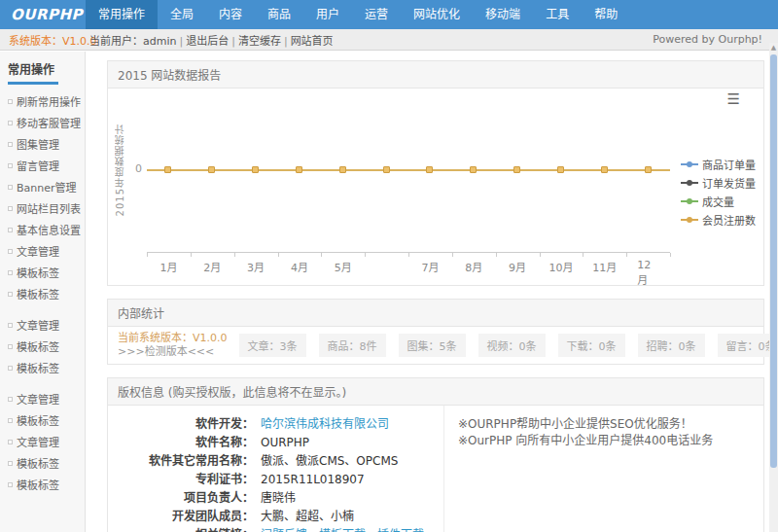  What do you see at coordinates (408, 170) in the screenshot?
I see `data-line` at bounding box center [408, 170].